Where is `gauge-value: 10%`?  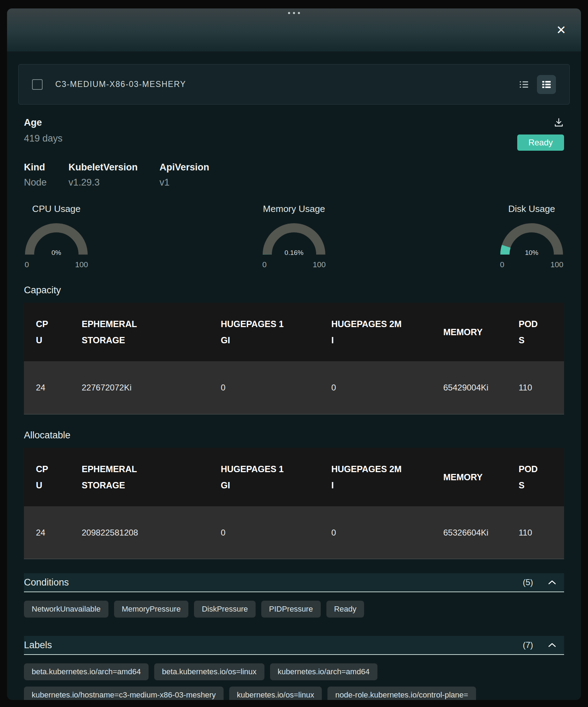
gauge-value: 10% is located at coordinates (532, 253).